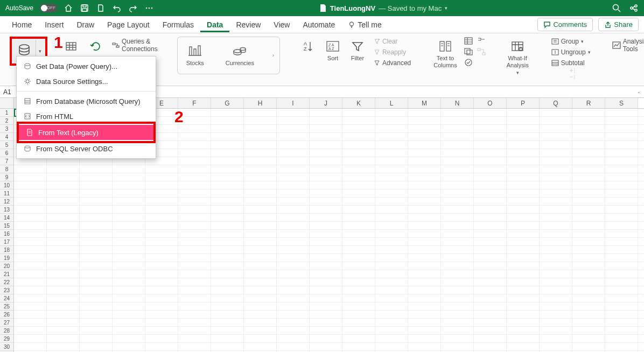  I want to click on row-header: 3, so click(6, 129).